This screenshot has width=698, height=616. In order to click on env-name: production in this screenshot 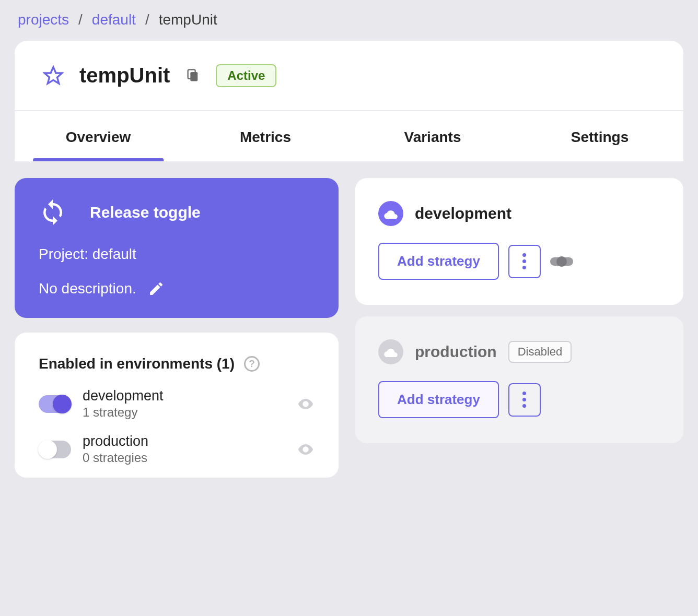, I will do `click(184, 442)`.